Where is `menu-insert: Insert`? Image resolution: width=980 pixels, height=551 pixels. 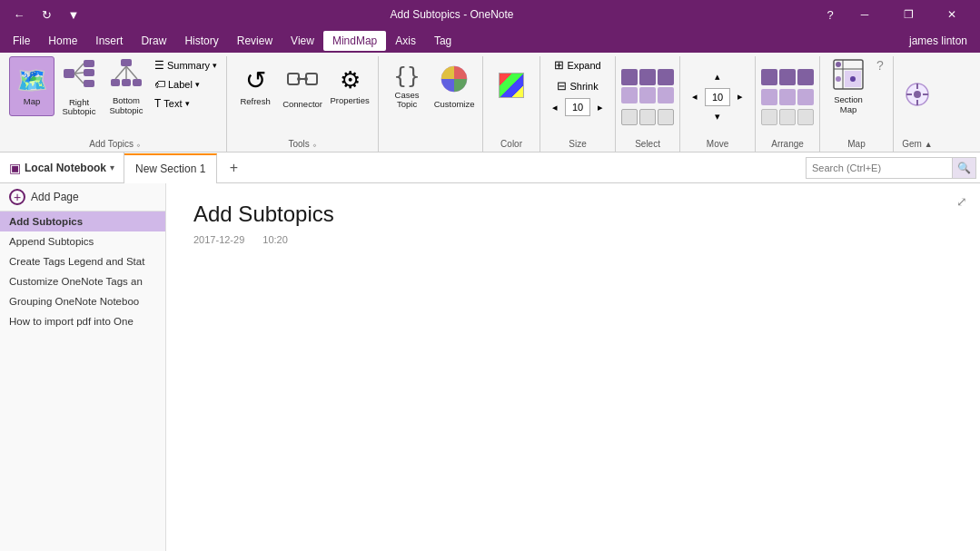 menu-insert: Insert is located at coordinates (109, 41).